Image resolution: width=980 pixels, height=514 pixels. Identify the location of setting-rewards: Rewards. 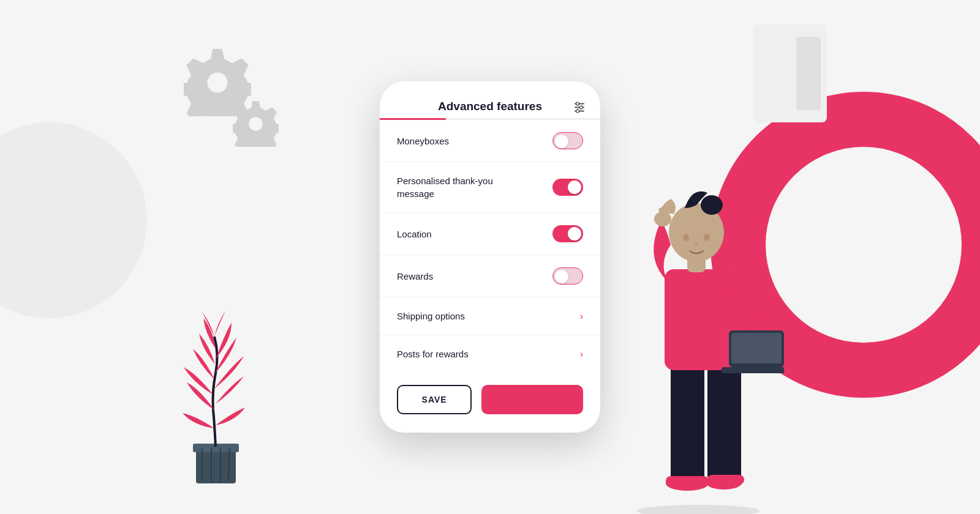
(490, 277).